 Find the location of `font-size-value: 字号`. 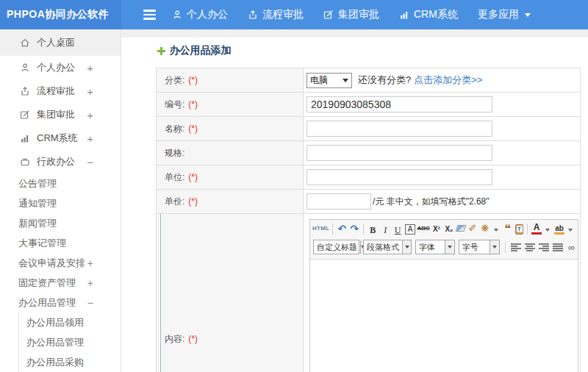

font-size-value: 字号 is located at coordinates (475, 247).